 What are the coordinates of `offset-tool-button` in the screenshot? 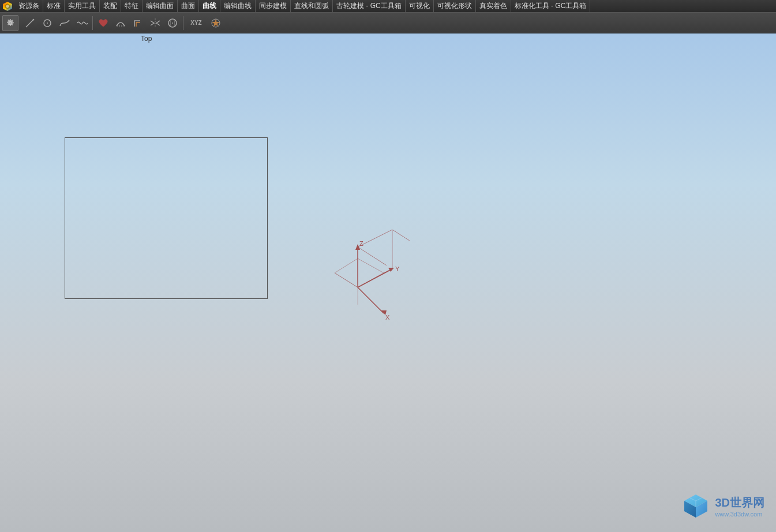 It's located at (138, 23).